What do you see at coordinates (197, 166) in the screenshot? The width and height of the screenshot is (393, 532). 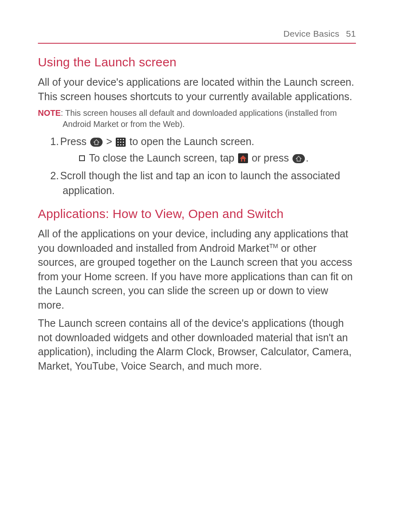 I see `steps-list: 1.Press > to open the Launch screen. To …` at bounding box center [197, 166].